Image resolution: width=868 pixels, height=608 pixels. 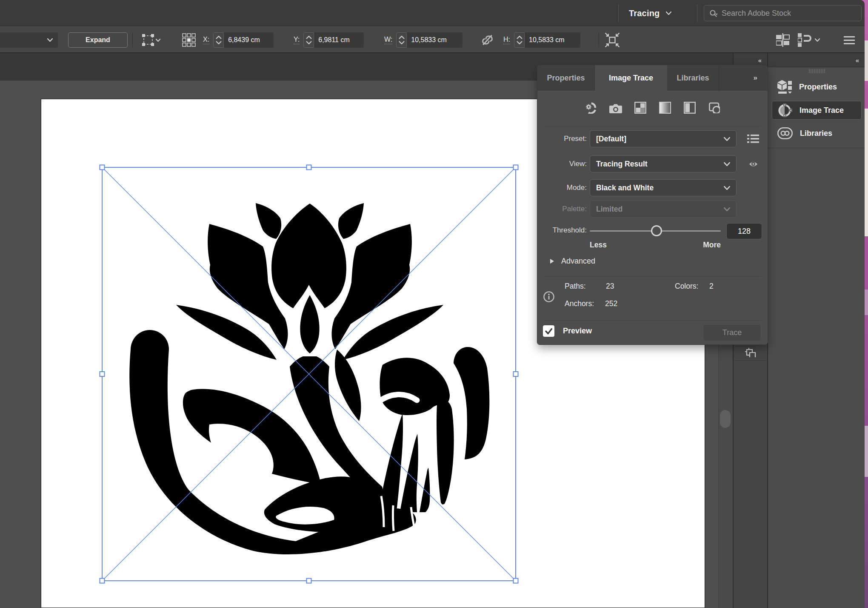 What do you see at coordinates (574, 209) in the screenshot?
I see `palette-label: Palette:` at bounding box center [574, 209].